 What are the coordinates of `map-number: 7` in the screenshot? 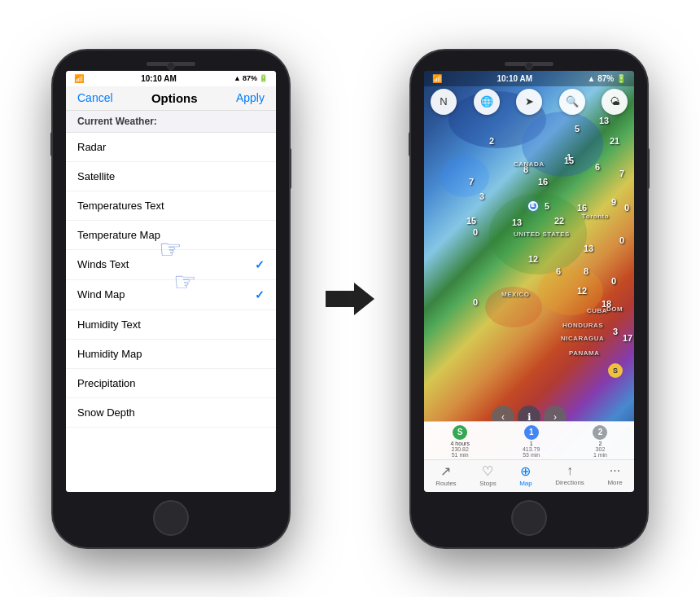 It's located at (471, 182).